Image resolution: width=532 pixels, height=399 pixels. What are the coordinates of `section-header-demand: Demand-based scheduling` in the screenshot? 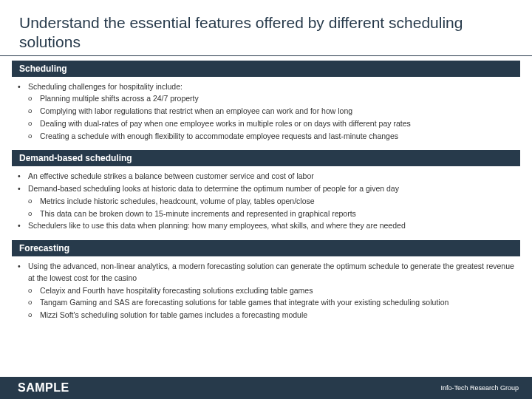 It's located at (266, 158).